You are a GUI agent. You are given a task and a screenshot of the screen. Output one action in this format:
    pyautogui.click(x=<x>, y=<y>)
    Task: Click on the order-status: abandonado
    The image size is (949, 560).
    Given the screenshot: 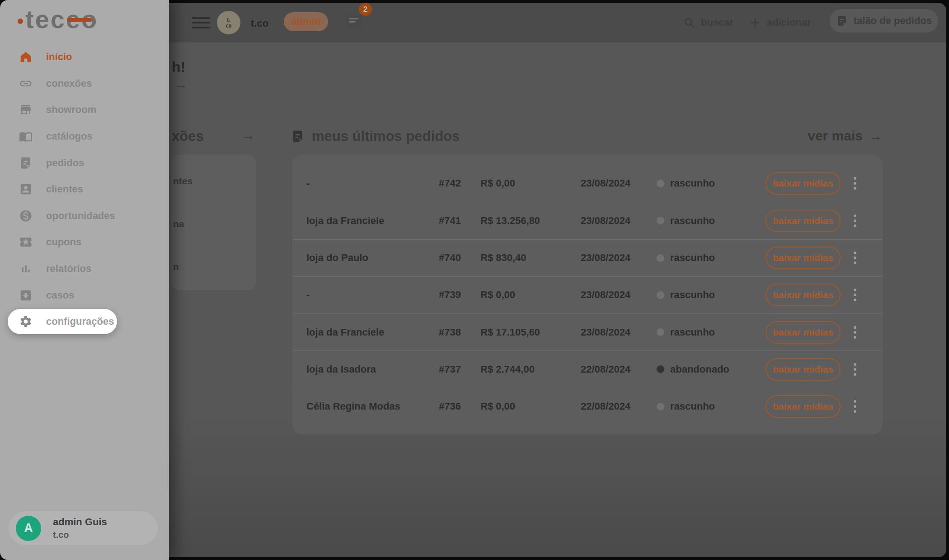 What is the action you would take?
    pyautogui.click(x=711, y=369)
    